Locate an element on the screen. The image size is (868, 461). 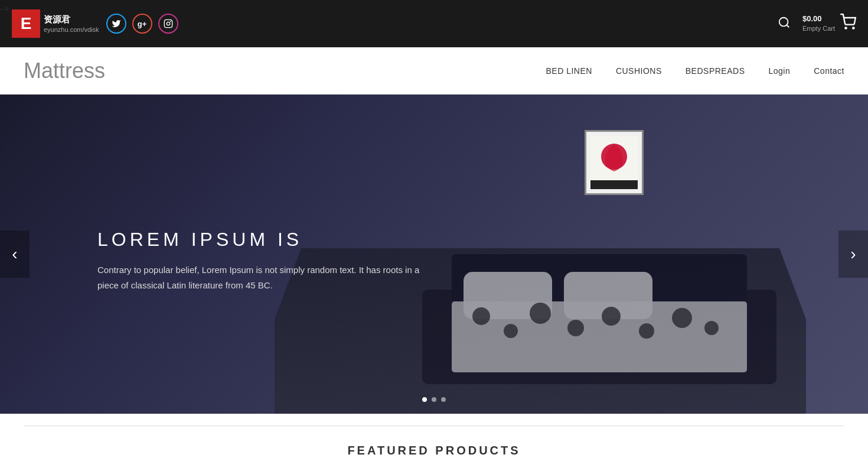
nav-link-login: Login is located at coordinates (779, 71).